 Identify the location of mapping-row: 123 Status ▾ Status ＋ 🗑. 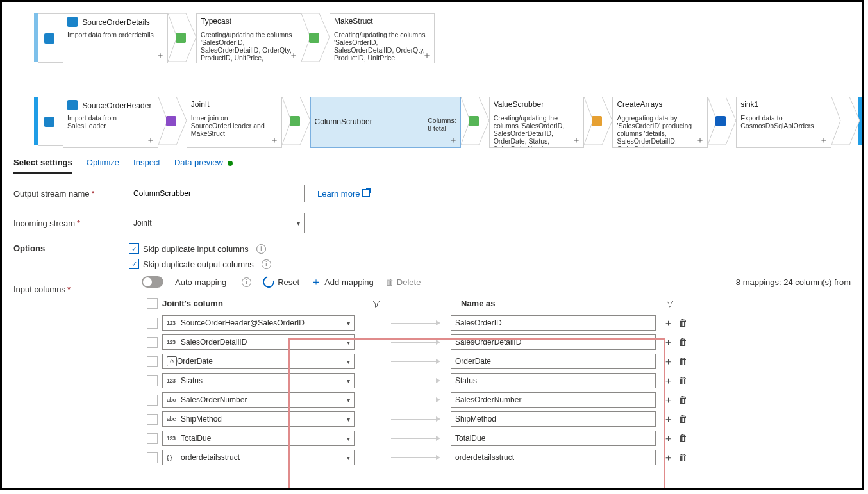
(496, 381).